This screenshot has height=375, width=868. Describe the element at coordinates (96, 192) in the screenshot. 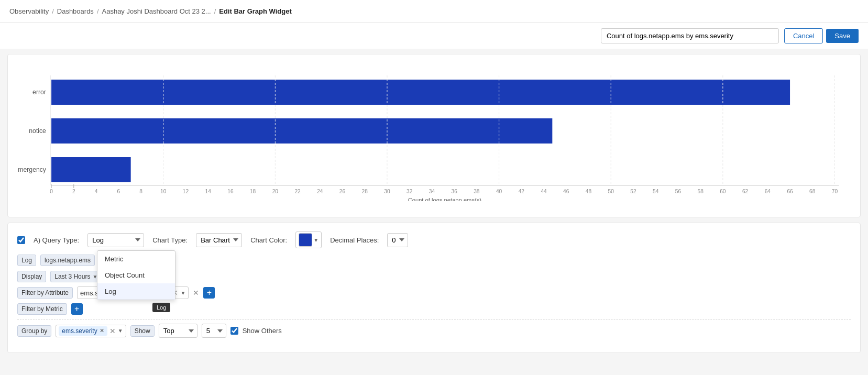

I see `svg-text: 4` at that location.